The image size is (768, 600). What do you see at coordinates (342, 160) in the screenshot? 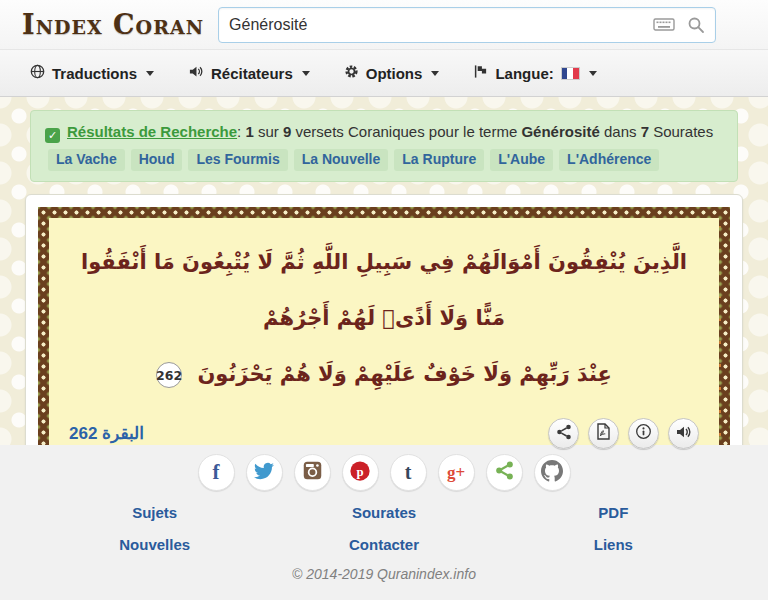
I see `surah-tag: La Nouvelle` at bounding box center [342, 160].